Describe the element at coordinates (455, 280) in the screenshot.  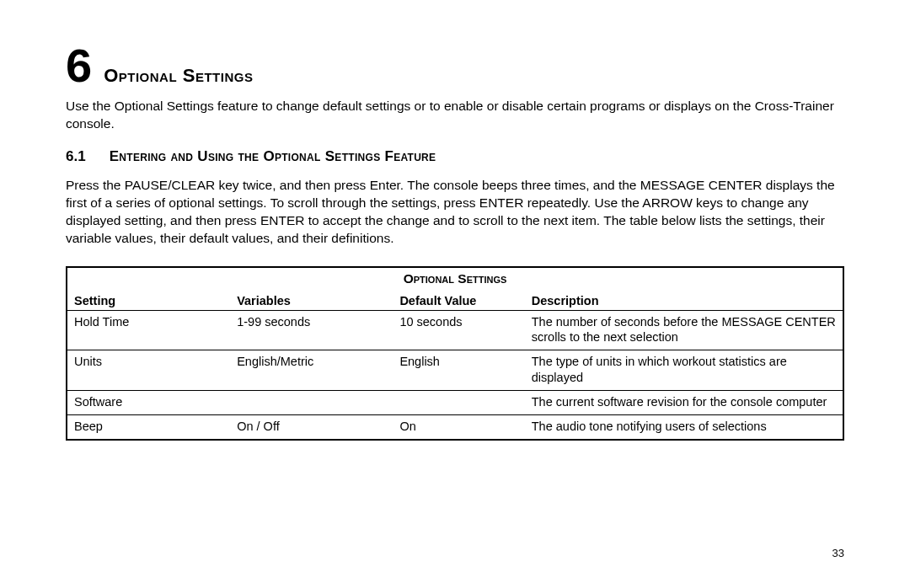
I see `table-title: Optional Settings` at that location.